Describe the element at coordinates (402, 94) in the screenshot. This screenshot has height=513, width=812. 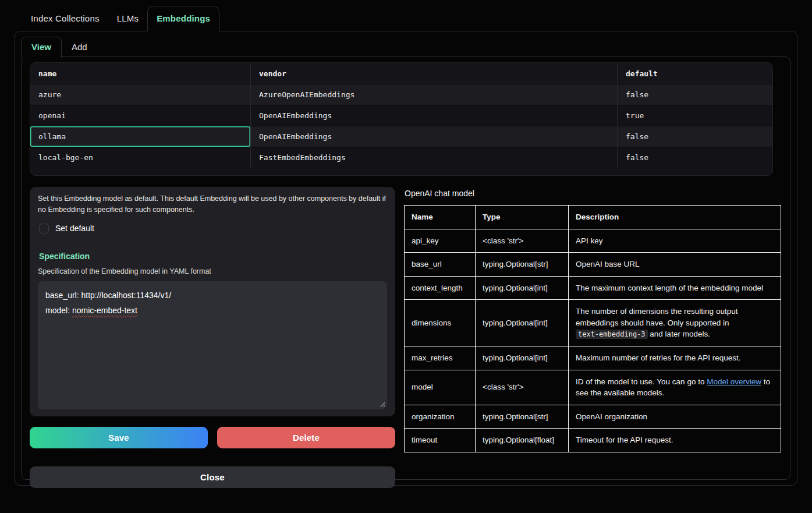
I see `table-row-azure: azure AzureOpenAIEmbeddings false` at that location.